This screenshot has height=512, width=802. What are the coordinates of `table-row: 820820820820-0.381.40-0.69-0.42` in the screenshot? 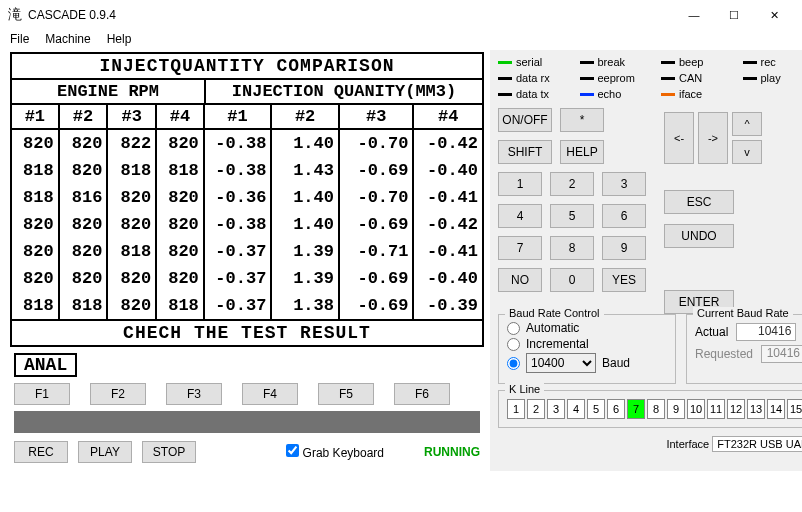 It's located at (247, 224).